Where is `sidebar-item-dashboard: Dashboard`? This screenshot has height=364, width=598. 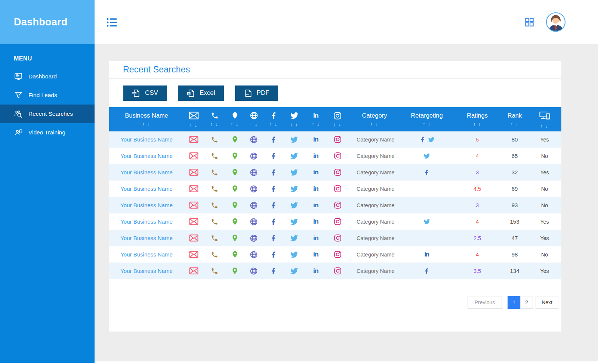
sidebar-item-dashboard: Dashboard is located at coordinates (47, 77).